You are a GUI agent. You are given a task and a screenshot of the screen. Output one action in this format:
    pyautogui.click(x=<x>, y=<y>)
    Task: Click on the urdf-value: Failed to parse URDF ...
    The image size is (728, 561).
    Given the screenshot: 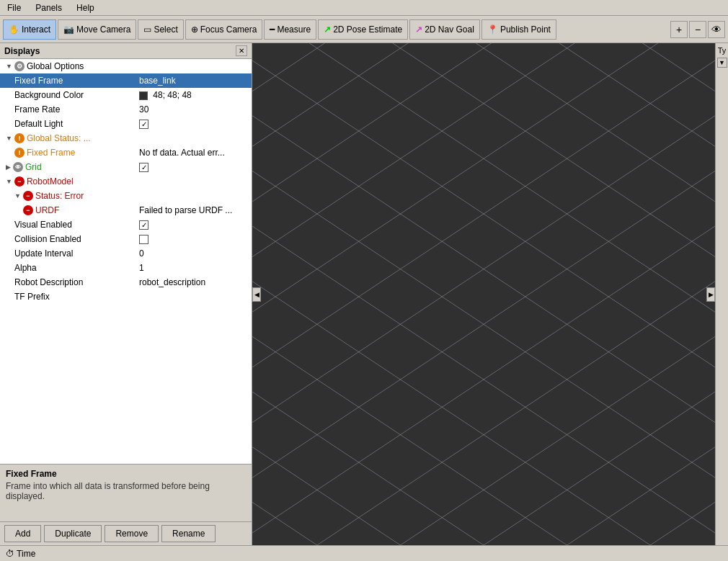 What is the action you would take?
    pyautogui.click(x=194, y=210)
    